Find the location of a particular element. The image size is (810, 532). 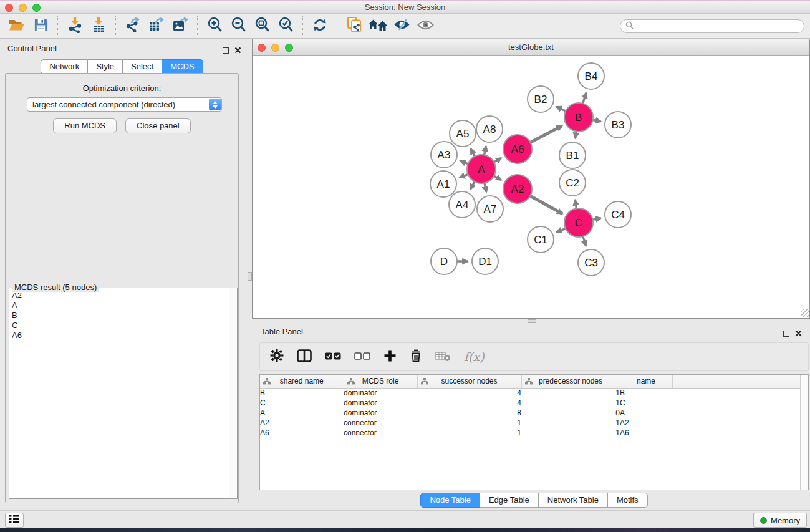

table-scrollbar is located at coordinates (804, 432).